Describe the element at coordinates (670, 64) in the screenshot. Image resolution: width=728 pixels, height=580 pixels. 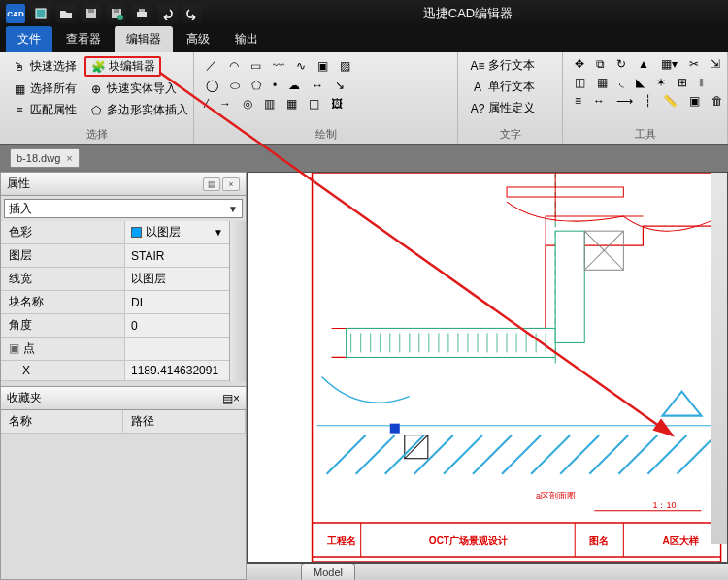
I see `scale-tool-icon: ▦▾` at that location.